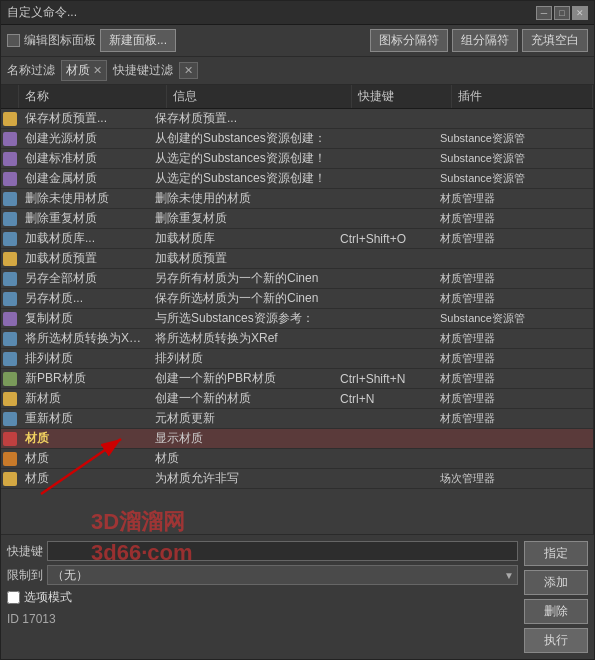 The width and height of the screenshot is (595, 660). Describe the element at coordinates (188, 70) in the screenshot. I see `shortcut-filter-tag: ✕` at that location.